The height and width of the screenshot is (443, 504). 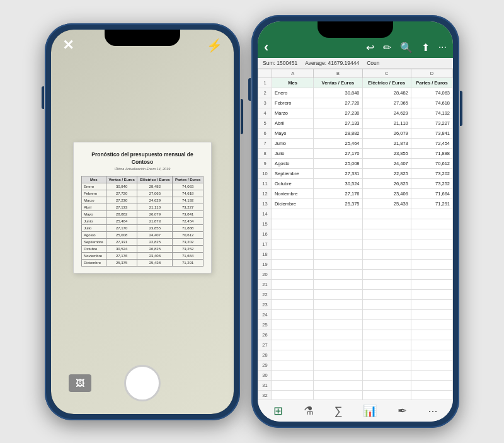 I want to click on spreadsheet-cell: 28,882, so click(x=338, y=134).